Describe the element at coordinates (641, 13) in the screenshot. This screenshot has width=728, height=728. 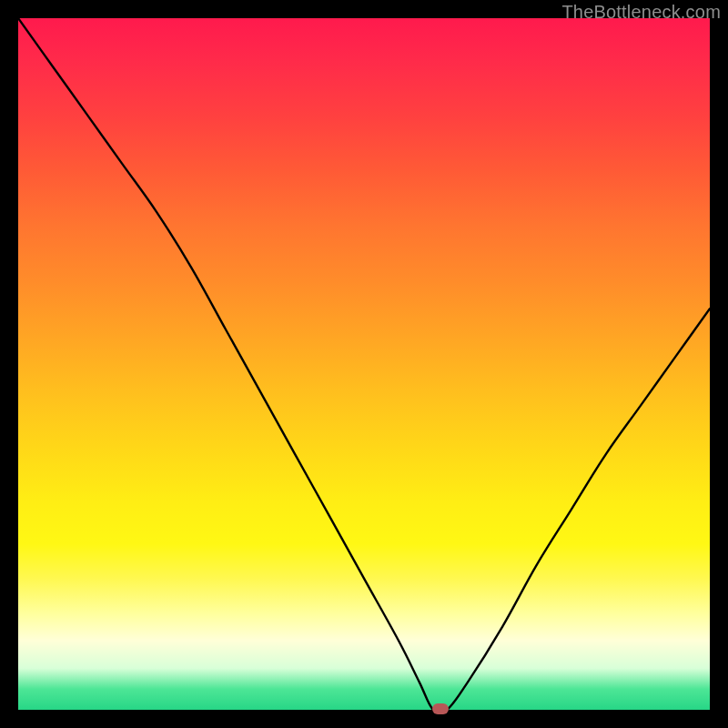
I see `attribution-text: TheBottleneck.com` at that location.